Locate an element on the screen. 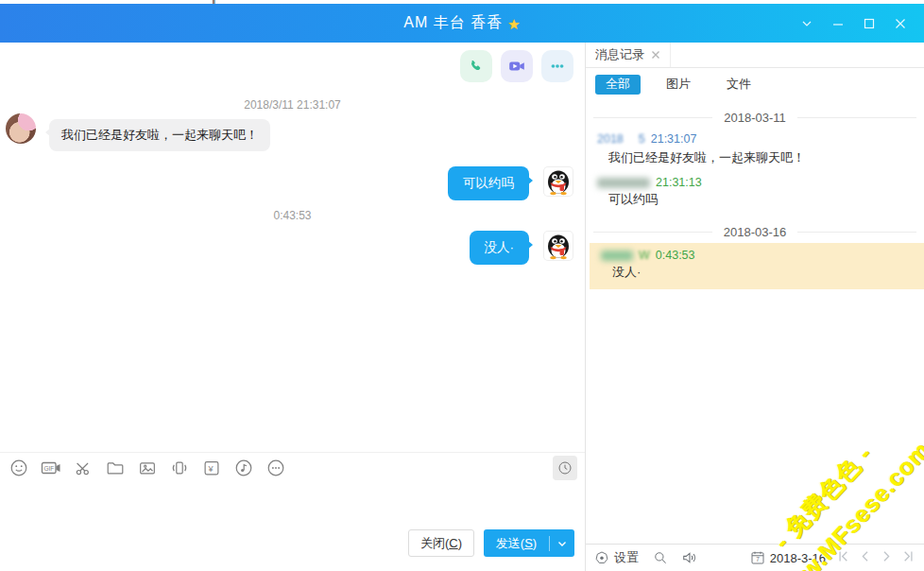  close-button-label: 关闭( is located at coordinates (435, 544).